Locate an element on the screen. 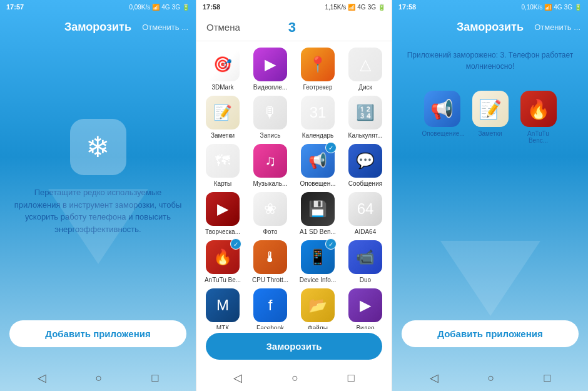 The width and height of the screenshot is (588, 391). app-label-record: Запись is located at coordinates (270, 135).